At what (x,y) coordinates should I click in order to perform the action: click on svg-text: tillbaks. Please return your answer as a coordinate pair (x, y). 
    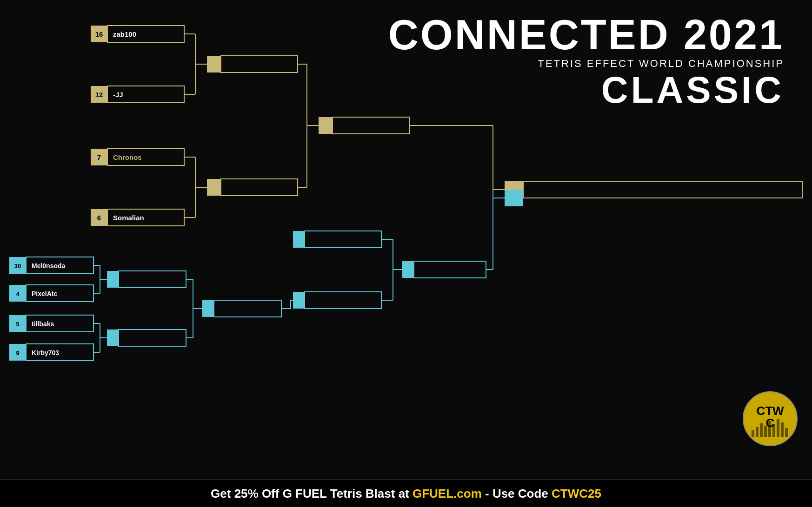
    Looking at the image, I should click on (43, 324).